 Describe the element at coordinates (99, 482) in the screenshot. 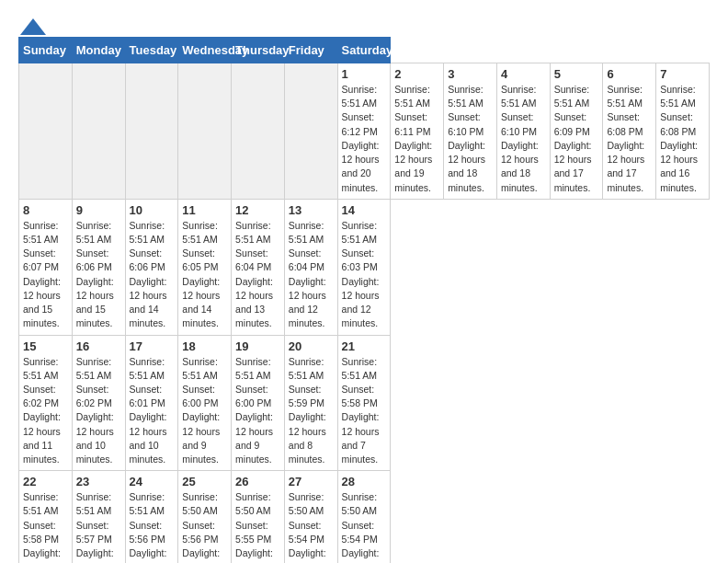

I see `day-number: 23` at that location.